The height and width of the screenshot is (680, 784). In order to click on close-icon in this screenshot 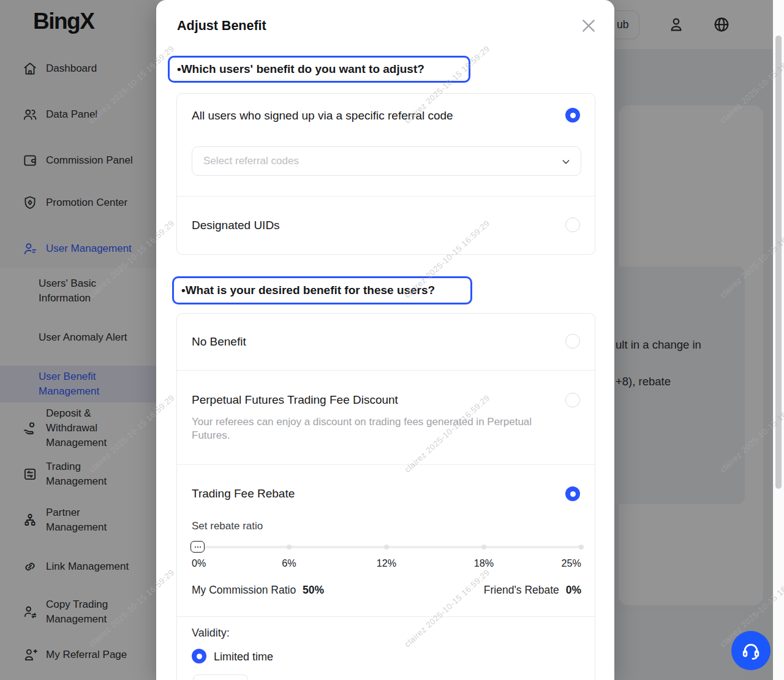, I will do `click(589, 26)`.